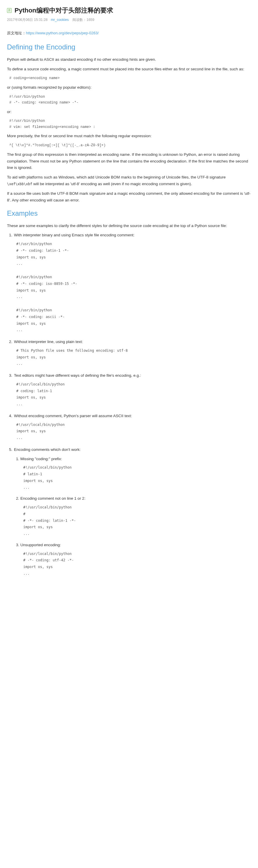 This screenshot has height=868, width=258. I want to click on code-block: #!/usr/bin/python # -*- coding: latin-1 …, so click(134, 287).